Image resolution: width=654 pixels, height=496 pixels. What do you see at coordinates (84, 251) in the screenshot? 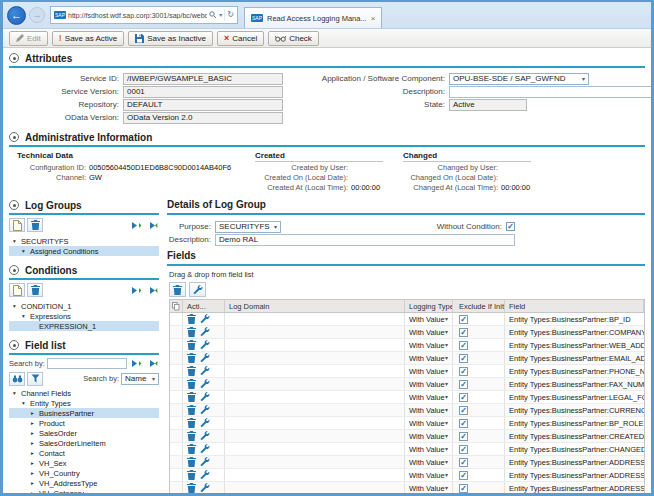
I see `tree-item-assigned-conditions: ▾Assigned Conditions` at bounding box center [84, 251].